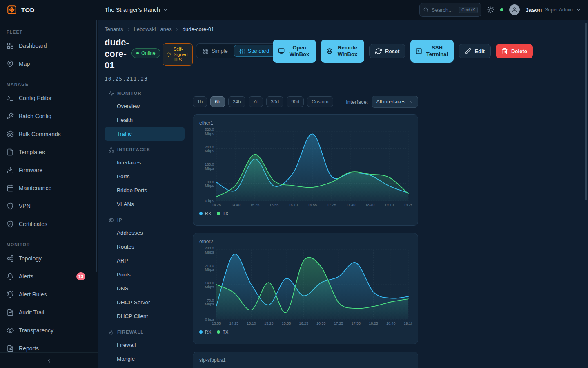  What do you see at coordinates (111, 332) in the screenshot?
I see `flame-icon` at bounding box center [111, 332].